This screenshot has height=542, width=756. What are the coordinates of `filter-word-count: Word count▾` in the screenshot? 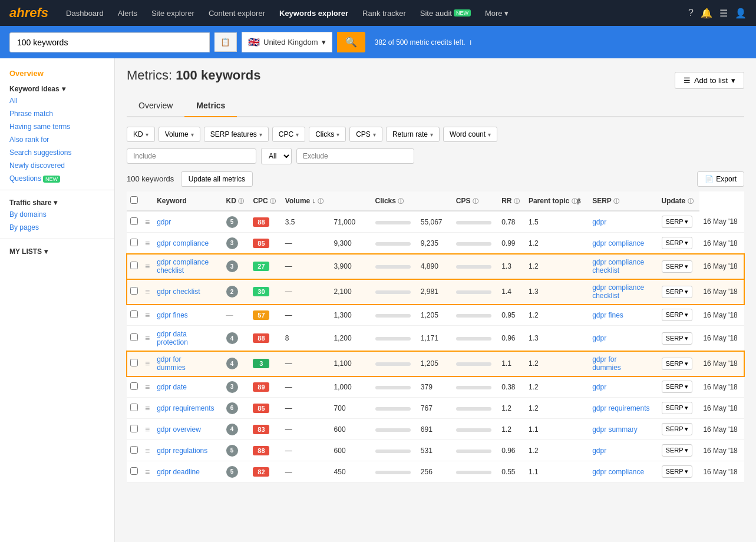 It's located at (470, 134).